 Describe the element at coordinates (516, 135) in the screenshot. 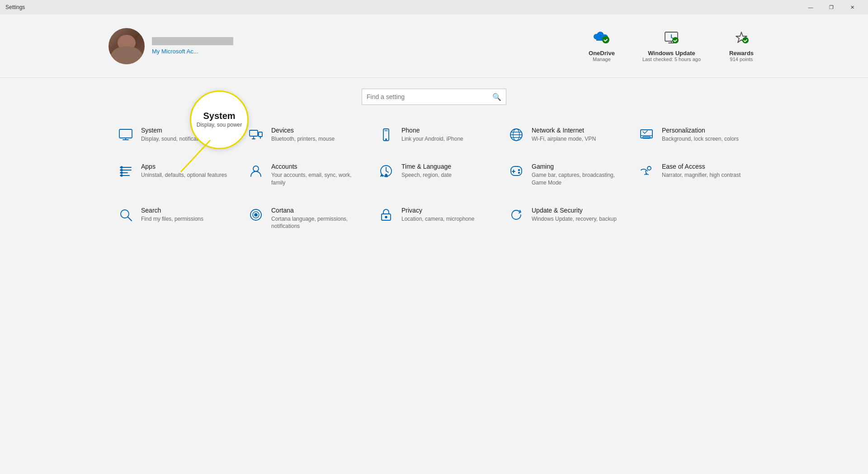

I see `network-icon` at that location.